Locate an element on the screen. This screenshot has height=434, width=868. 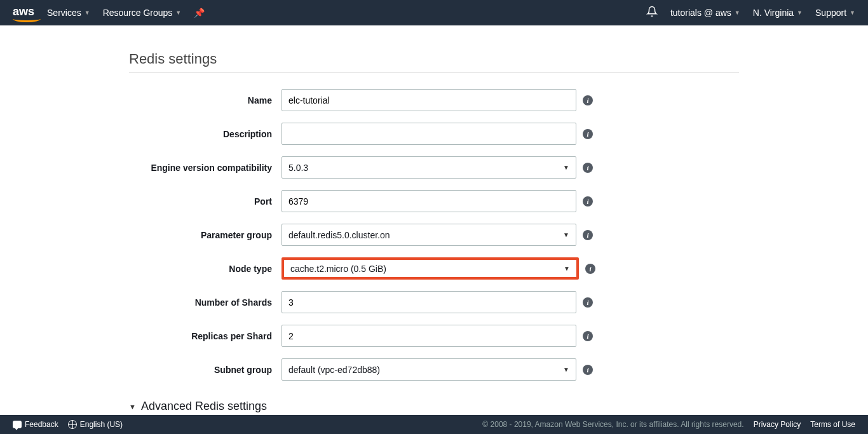
label-description: Description is located at coordinates (205, 134).